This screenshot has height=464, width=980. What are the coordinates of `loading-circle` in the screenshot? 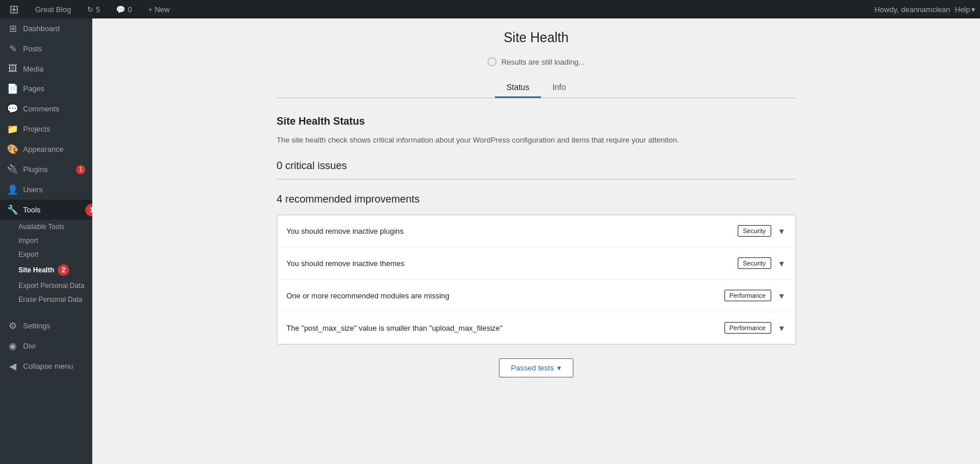 It's located at (492, 62).